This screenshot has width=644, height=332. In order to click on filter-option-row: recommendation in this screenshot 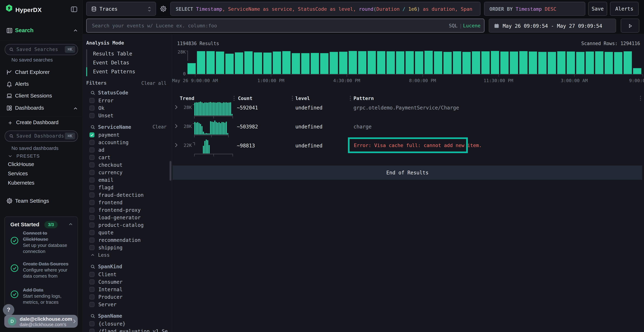, I will do `click(128, 241)`.